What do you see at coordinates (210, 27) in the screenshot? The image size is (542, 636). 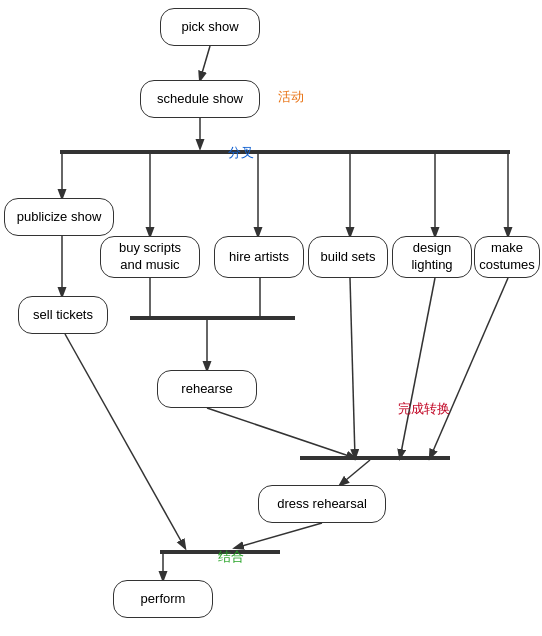 I see `pick-show-node: pick show` at bounding box center [210, 27].